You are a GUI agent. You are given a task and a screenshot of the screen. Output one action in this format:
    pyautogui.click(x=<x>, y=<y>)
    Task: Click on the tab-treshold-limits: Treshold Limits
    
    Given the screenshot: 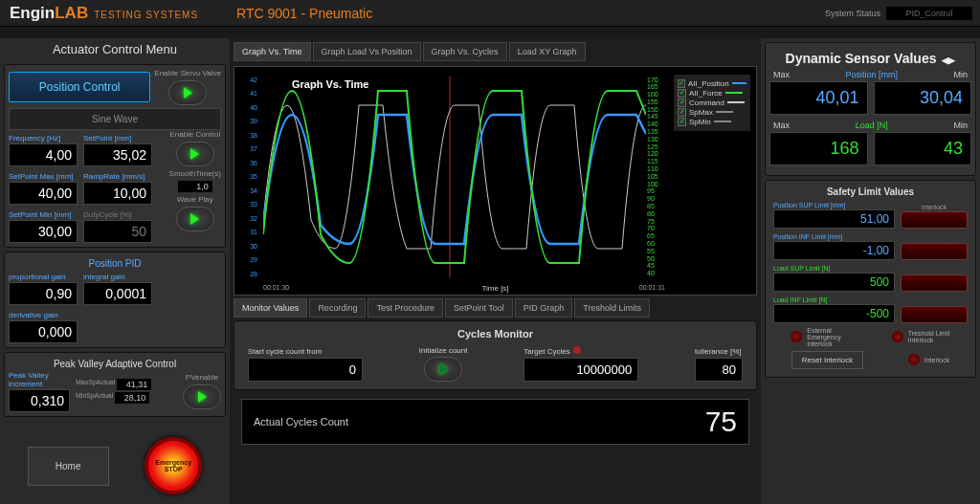 What is the action you would take?
    pyautogui.click(x=612, y=308)
    